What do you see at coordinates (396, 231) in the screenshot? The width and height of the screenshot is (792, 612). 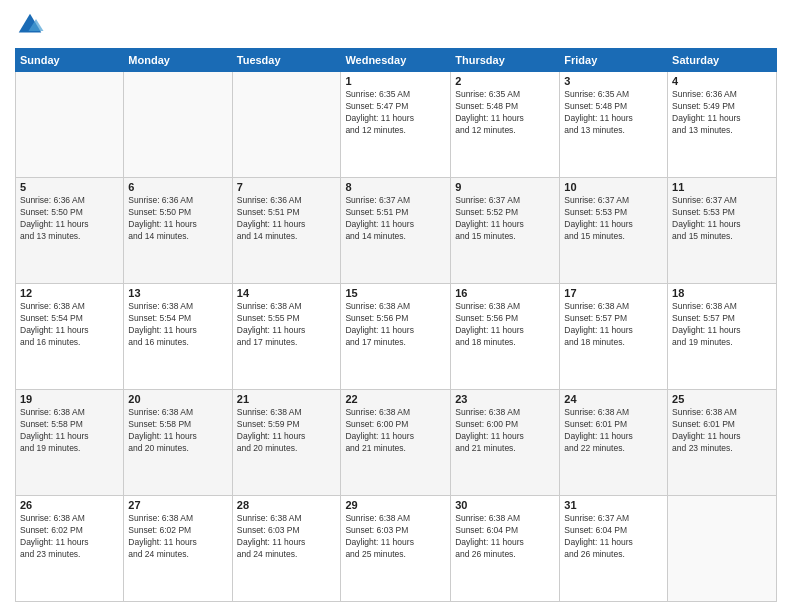 I see `day-cell: 8Sunrise: 6:37 AM Sunset: 5:51 PM Daylig…` at bounding box center [396, 231].